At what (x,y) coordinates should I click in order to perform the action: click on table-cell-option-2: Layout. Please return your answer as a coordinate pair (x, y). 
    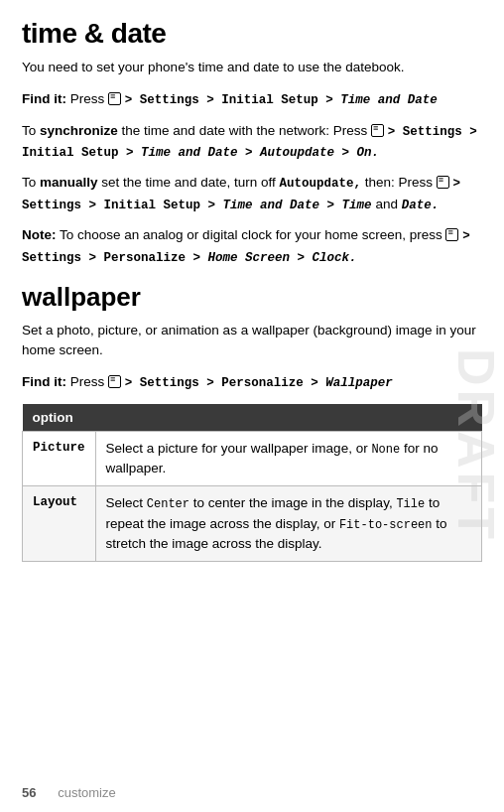
    Looking at the image, I should click on (60, 524).